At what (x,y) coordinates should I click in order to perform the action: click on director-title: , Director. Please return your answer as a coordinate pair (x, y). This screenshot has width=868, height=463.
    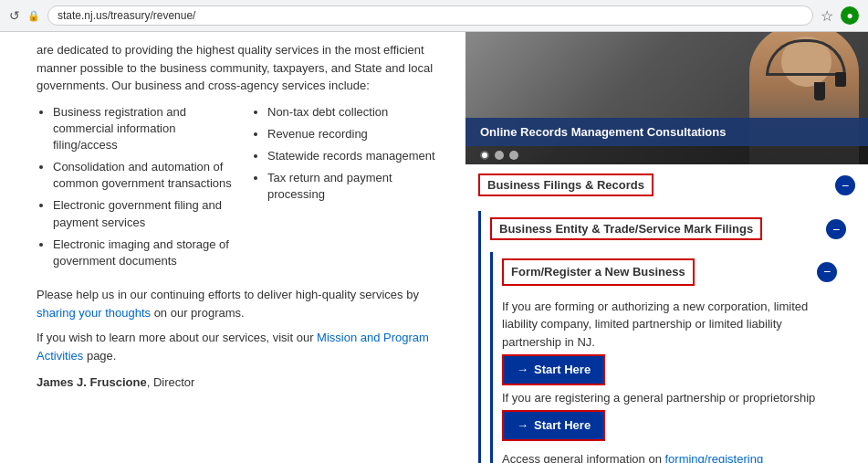
    Looking at the image, I should click on (172, 382).